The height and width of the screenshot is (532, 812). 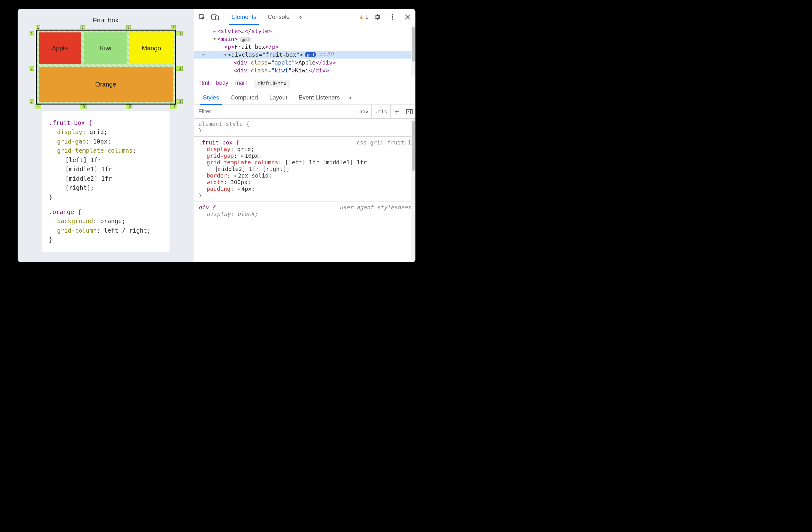 What do you see at coordinates (106, 48) in the screenshot?
I see `grid-cell-kiwi: Kiwi` at bounding box center [106, 48].